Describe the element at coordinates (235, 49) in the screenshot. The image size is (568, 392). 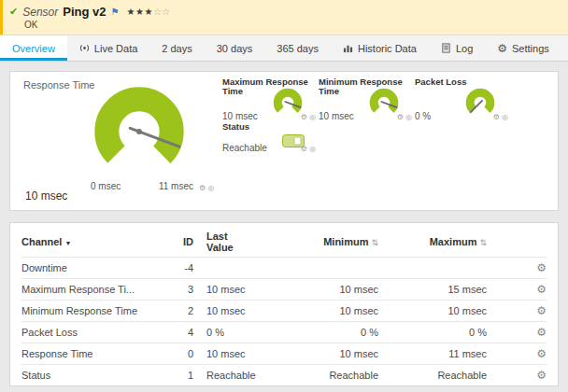
I see `tab-30-days-label: 30 days` at that location.